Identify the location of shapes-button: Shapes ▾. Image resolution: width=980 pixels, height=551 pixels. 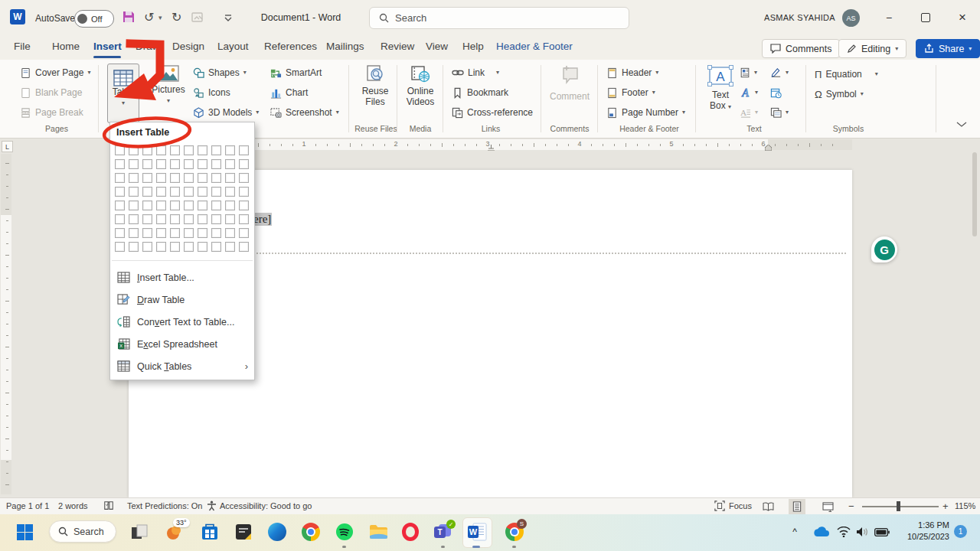
(220, 73).